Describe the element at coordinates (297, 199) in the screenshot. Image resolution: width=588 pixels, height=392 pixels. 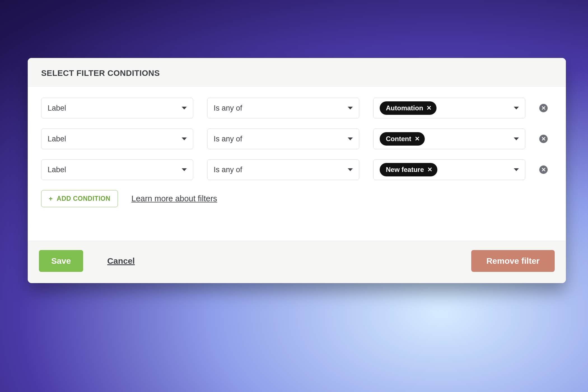
I see `below-rows: + ADD CONDITION Learn more about filters` at that location.